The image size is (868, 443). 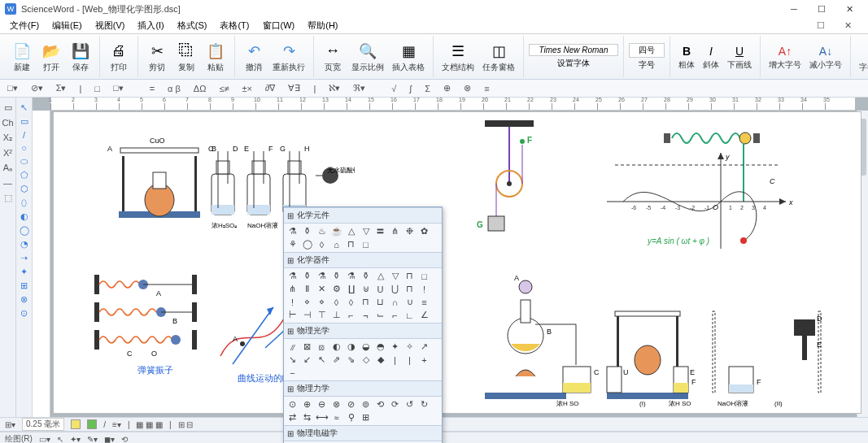 What do you see at coordinates (351, 315) in the screenshot?
I see `palette-item-1-34: ⌐` at bounding box center [351, 315].